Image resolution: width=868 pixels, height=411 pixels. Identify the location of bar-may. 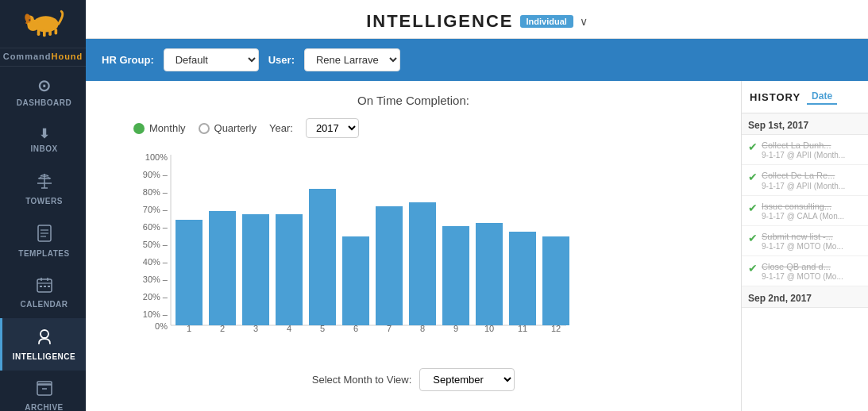
(322, 257).